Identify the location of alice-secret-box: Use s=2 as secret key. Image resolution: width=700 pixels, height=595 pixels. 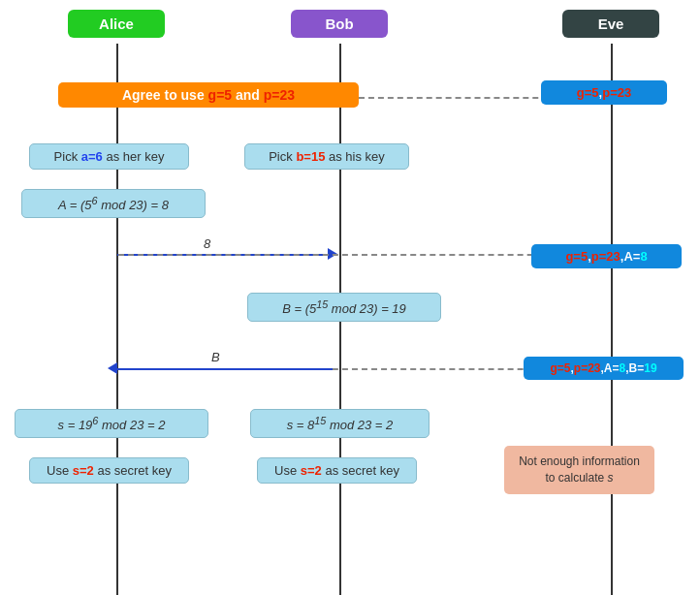
(109, 471).